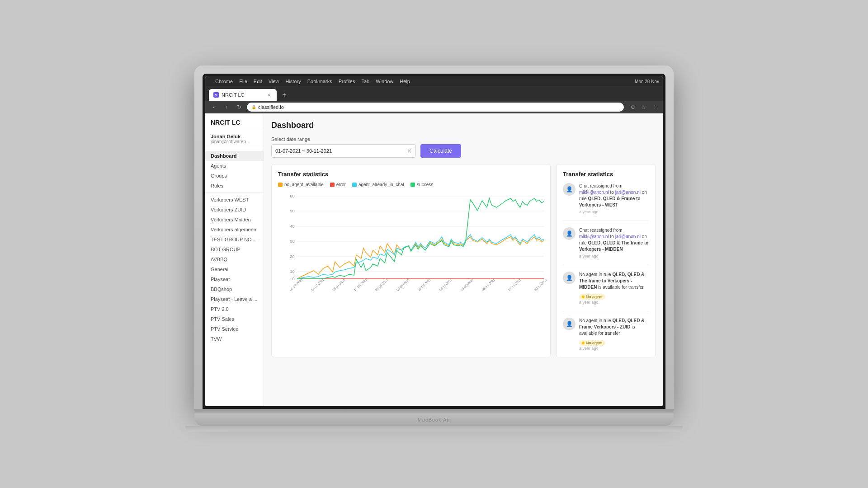 This screenshot has height=488, width=868. Describe the element at coordinates (594, 343) in the screenshot. I see `stat-badge-label-3: No agent` at that location.